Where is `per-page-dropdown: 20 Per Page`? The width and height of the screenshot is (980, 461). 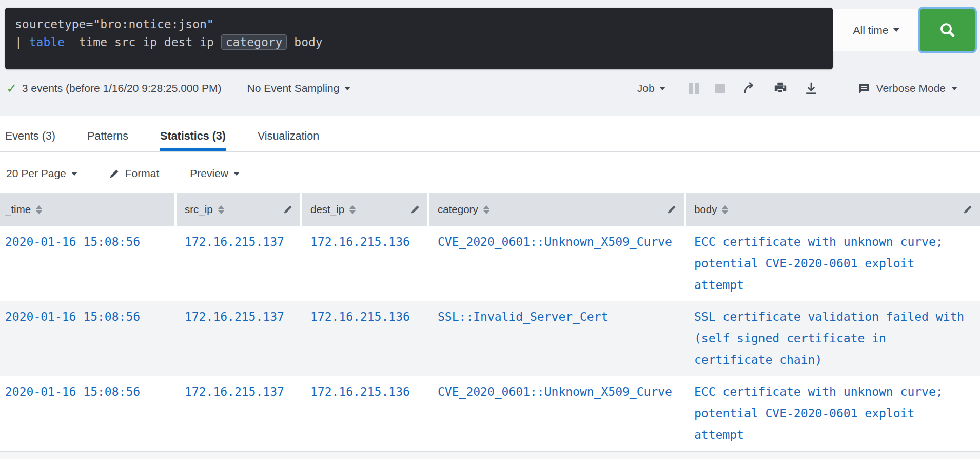 per-page-dropdown: 20 Per Page is located at coordinates (42, 174).